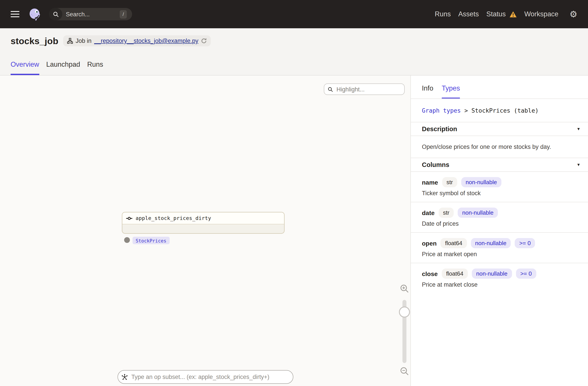  What do you see at coordinates (500, 233) in the screenshot?
I see `columns-list: namestrnon-nullableTicker symbol of stoc…` at bounding box center [500, 233].